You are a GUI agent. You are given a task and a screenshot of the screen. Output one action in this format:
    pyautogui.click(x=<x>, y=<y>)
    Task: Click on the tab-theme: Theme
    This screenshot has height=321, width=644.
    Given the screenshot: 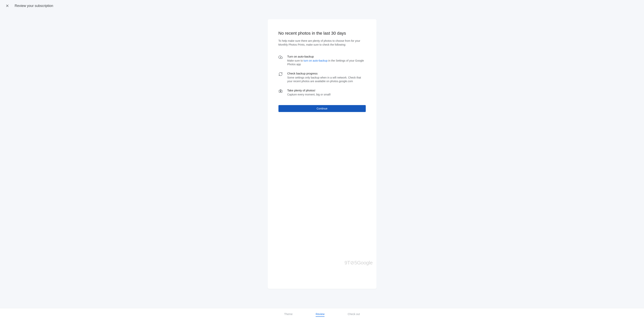 What is the action you would take?
    pyautogui.click(x=288, y=315)
    